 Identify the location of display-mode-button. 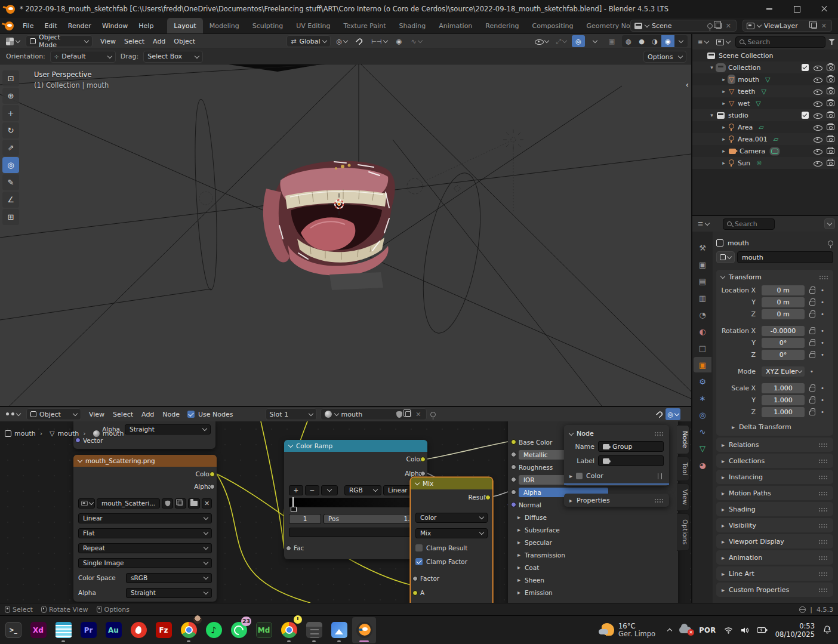
(723, 42).